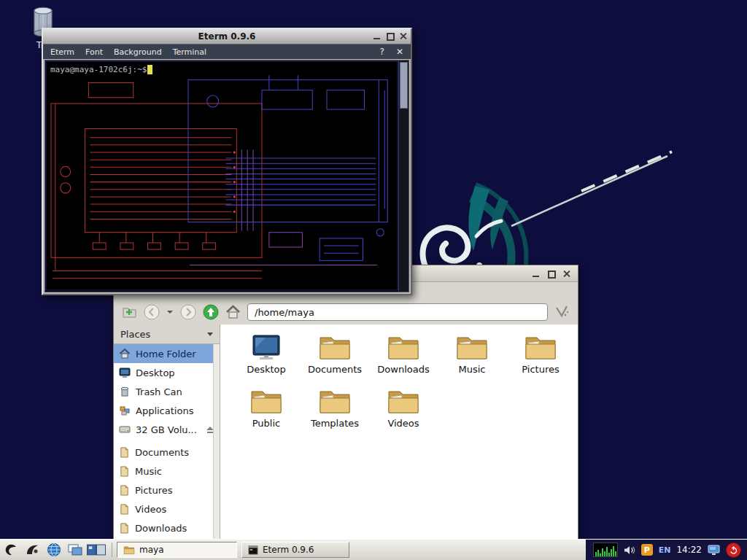 The height and width of the screenshot is (560, 747). I want to click on eterm-menubar: Eterm Font Background Terminal ? ✕, so click(227, 51).